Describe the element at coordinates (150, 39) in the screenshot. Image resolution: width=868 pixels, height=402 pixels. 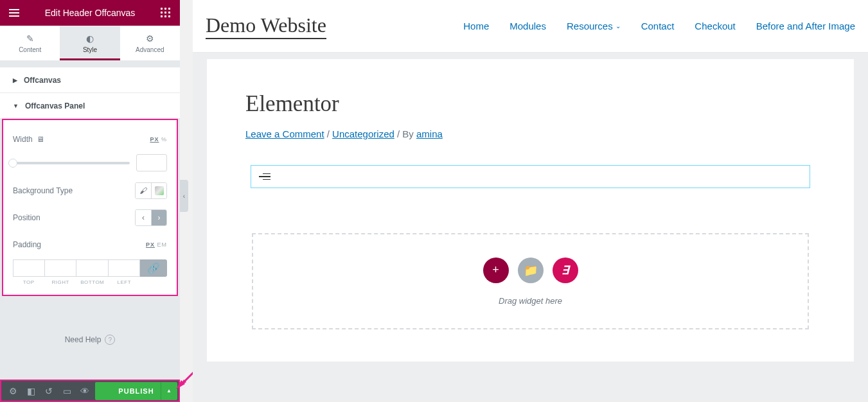
I see `gear-icon: ⚙` at that location.